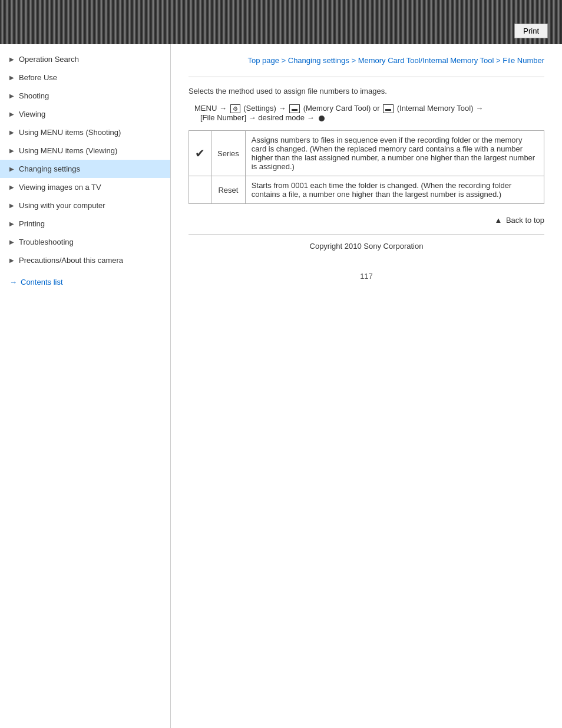 The image size is (562, 728). What do you see at coordinates (366, 153) in the screenshot?
I see `table-row: ✔SeriesAssigns numbers to files in seque…` at bounding box center [366, 153].